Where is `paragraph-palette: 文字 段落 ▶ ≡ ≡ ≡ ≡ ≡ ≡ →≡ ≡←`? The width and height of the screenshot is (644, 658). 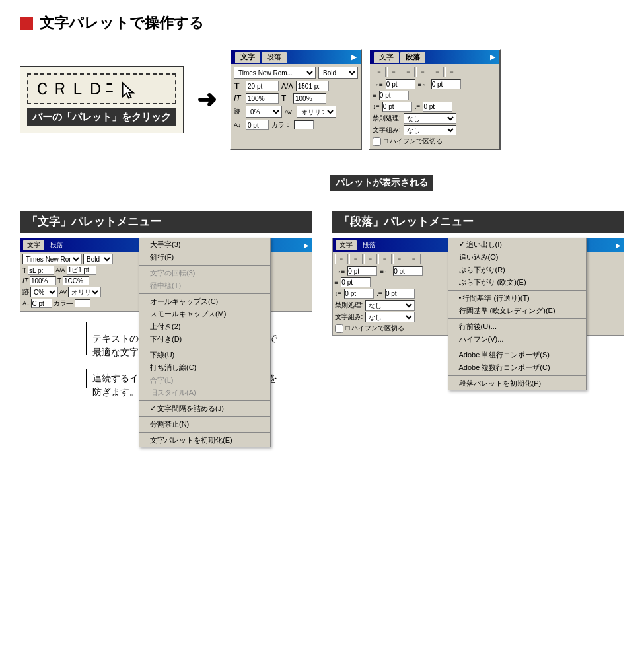
paragraph-palette: 文字 段落 ▶ ≡ ≡ ≡ ≡ ≡ ≡ →≡ ≡← is located at coordinates (435, 99).